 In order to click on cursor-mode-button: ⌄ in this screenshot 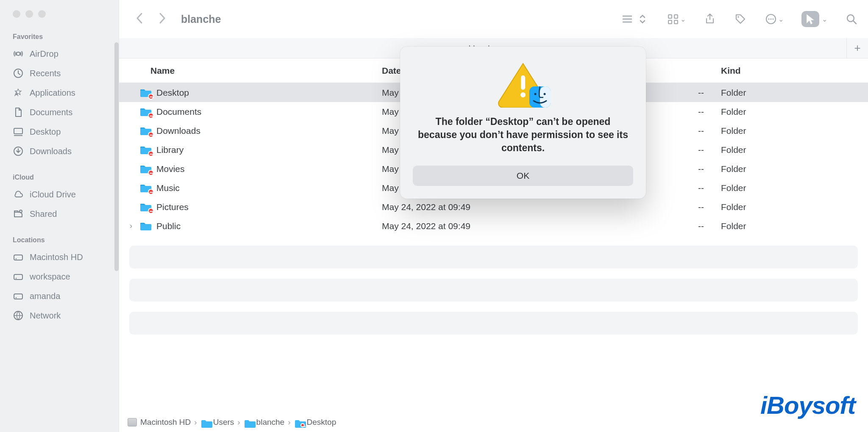, I will do `click(815, 19)`.